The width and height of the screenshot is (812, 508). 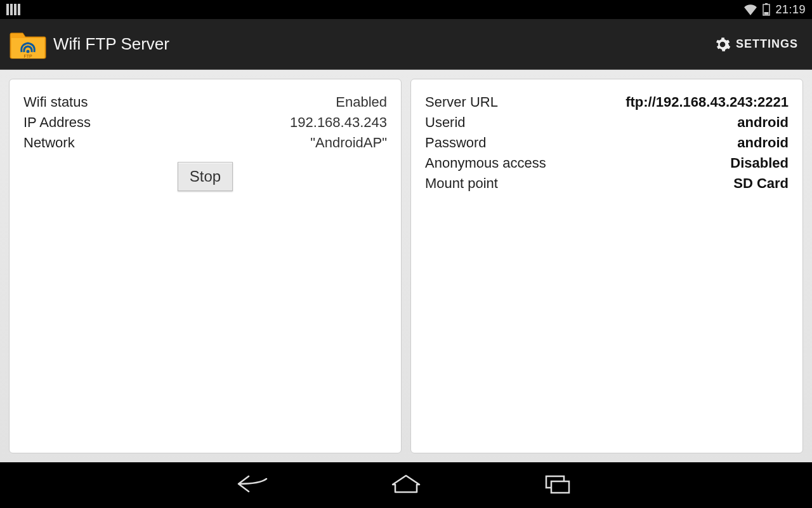 What do you see at coordinates (790, 10) in the screenshot?
I see `status-time: 21:19` at bounding box center [790, 10].